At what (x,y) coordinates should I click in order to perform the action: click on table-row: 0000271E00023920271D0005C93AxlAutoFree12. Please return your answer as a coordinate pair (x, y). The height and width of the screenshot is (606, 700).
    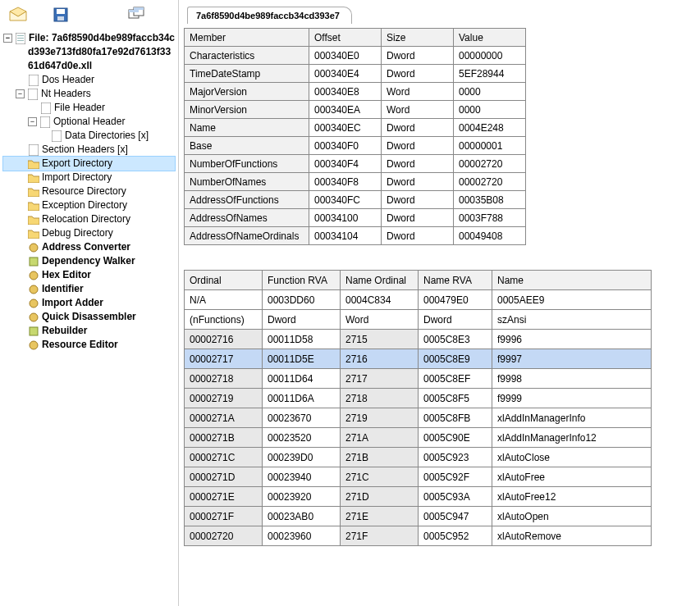
    Looking at the image, I should click on (419, 497).